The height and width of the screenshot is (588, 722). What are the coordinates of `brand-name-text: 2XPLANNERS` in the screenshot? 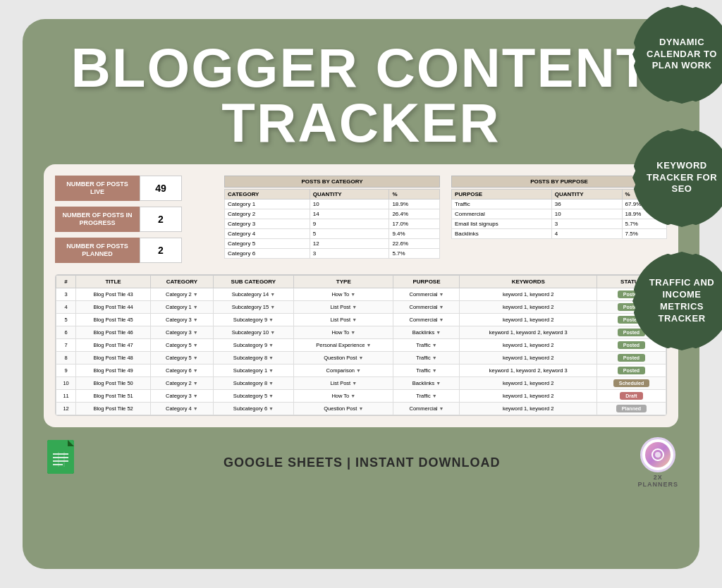 It's located at (658, 481).